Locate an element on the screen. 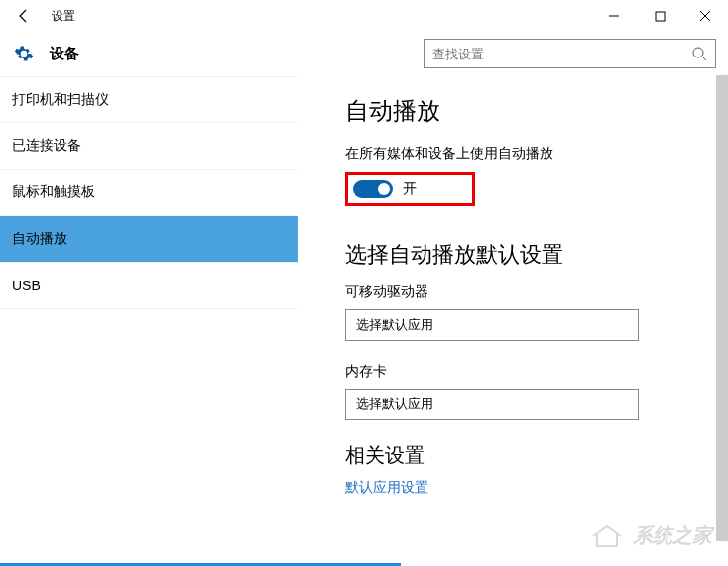  page-category: 设备 is located at coordinates (64, 54).